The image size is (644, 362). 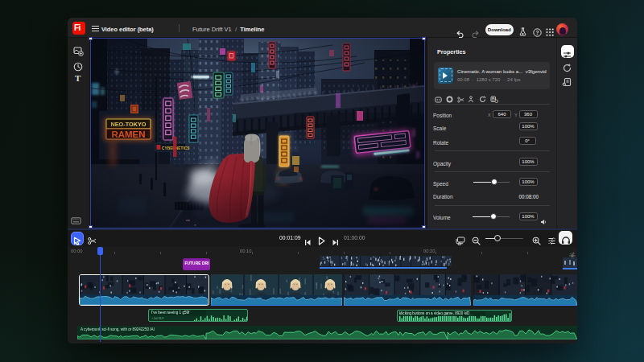 What do you see at coordinates (493, 99) in the screenshot?
I see `svg-text: B` at bounding box center [493, 99].